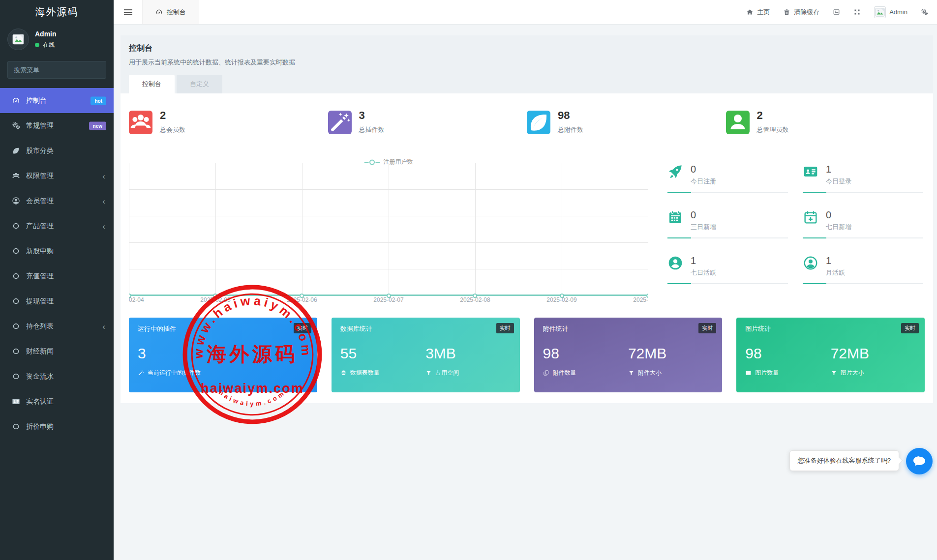 This screenshot has height=560, width=937. Describe the element at coordinates (128, 12) in the screenshot. I see `hamburger-icon` at that location.